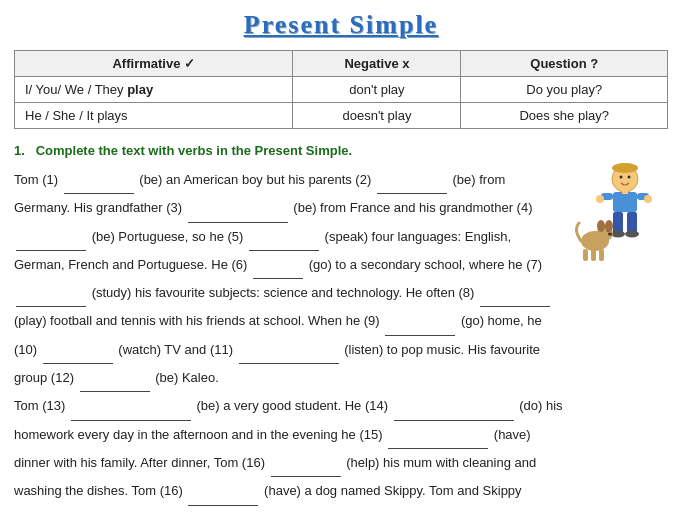 This screenshot has width=682, height=512. What do you see at coordinates (140, 90) in the screenshot?
I see `row1-bold-word: play` at bounding box center [140, 90].